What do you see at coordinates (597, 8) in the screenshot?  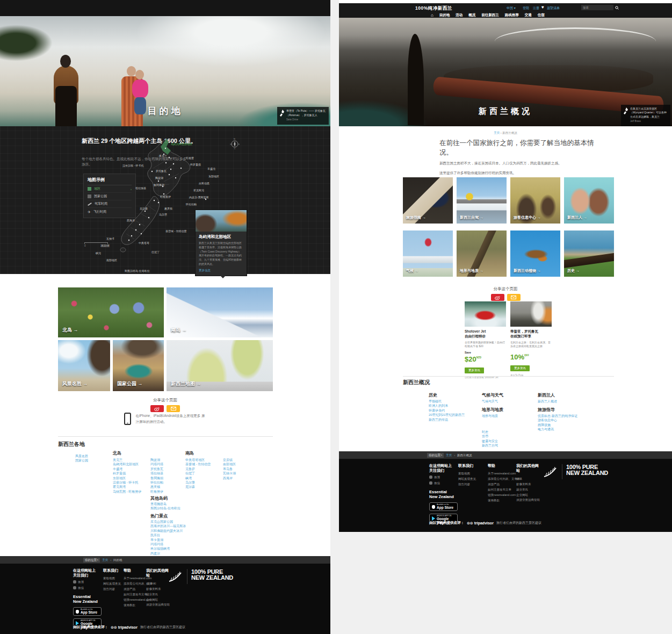 I see `search-input` at bounding box center [597, 8].